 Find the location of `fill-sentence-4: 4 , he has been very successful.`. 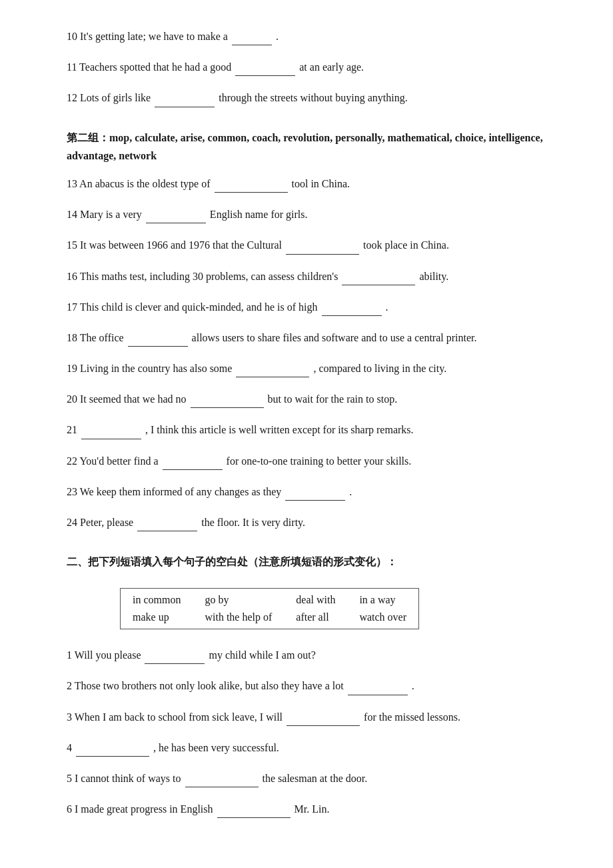

fill-sentence-4: 4 , he has been very successful. is located at coordinates (306, 747).